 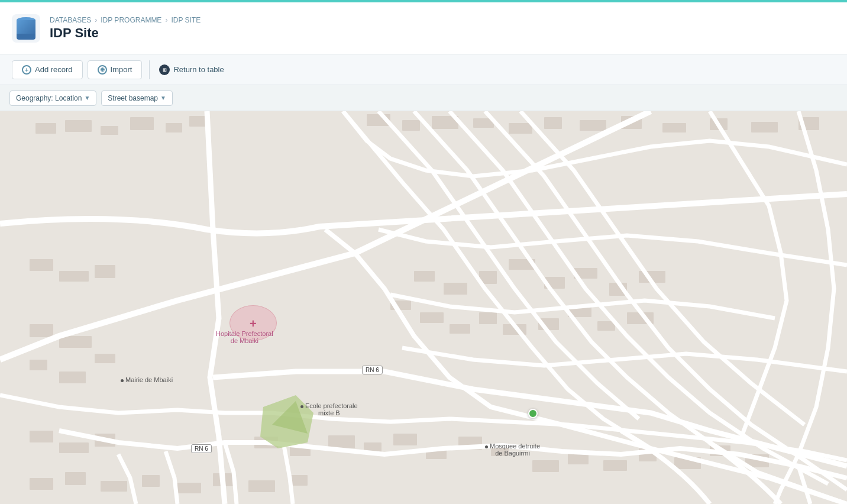 I want to click on breadcrumb-sep-1: ›, so click(x=96, y=20).